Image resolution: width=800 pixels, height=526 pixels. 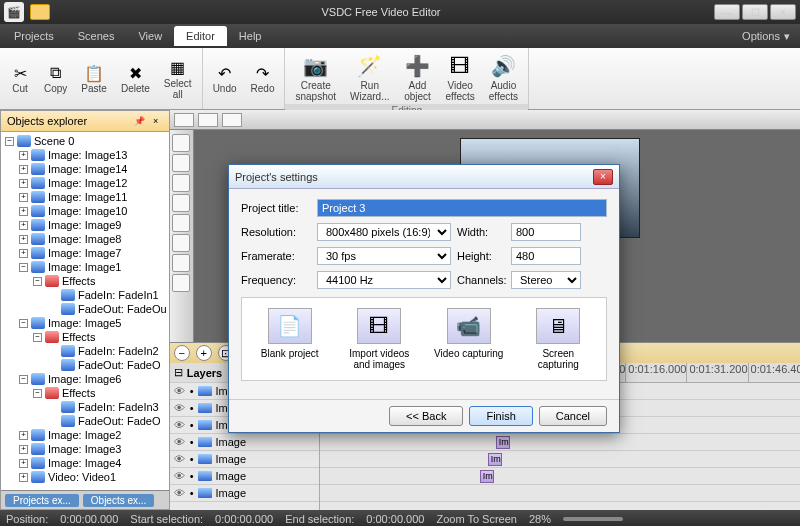 I want to click on redo-button: ↷Redo, so click(x=263, y=78).